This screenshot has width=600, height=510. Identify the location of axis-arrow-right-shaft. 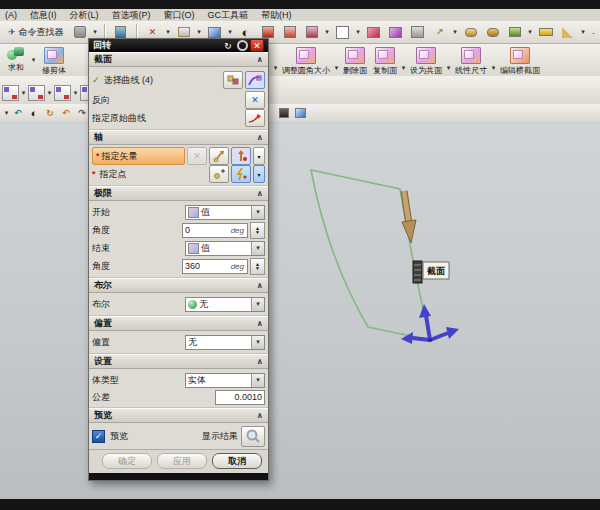
(439, 336).